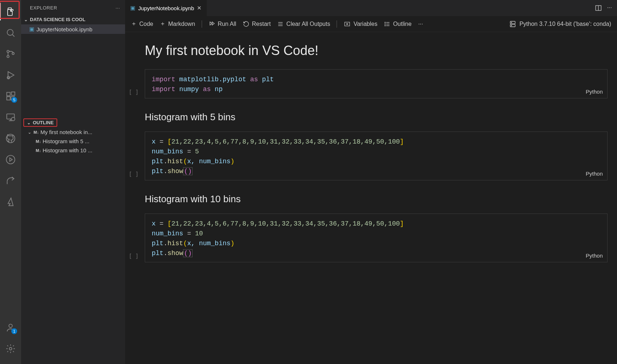 This screenshot has width=617, height=364. Describe the element at coordinates (257, 24) in the screenshot. I see `restart-button: Restart` at that location.